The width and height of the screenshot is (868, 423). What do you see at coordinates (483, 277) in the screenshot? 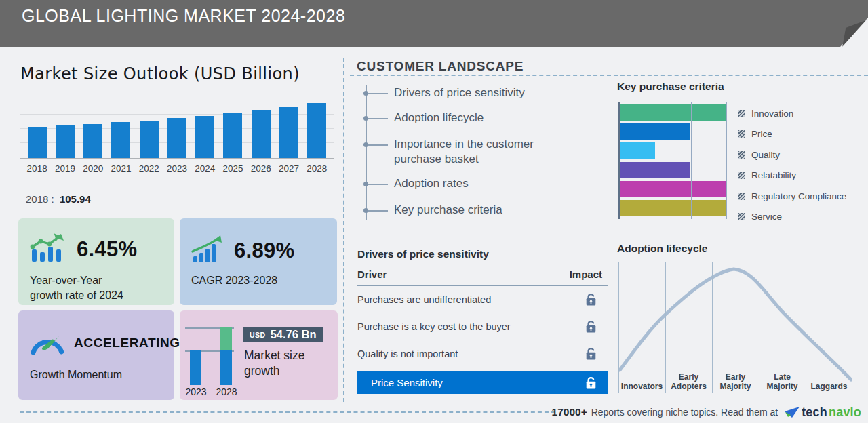
I see `table-header: Driver Impact` at bounding box center [483, 277].